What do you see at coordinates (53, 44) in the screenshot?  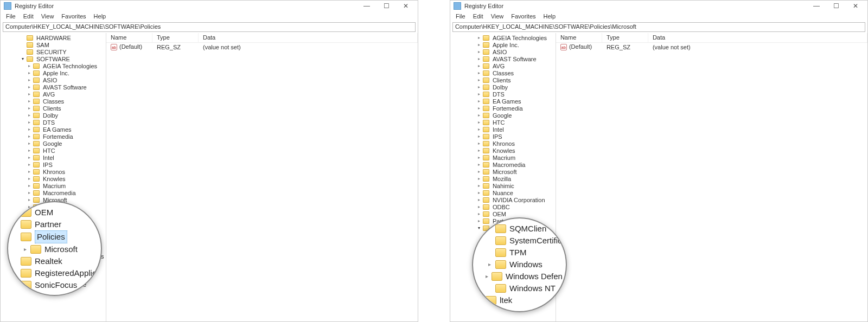 I see `tree-node: SAM` at bounding box center [53, 44].